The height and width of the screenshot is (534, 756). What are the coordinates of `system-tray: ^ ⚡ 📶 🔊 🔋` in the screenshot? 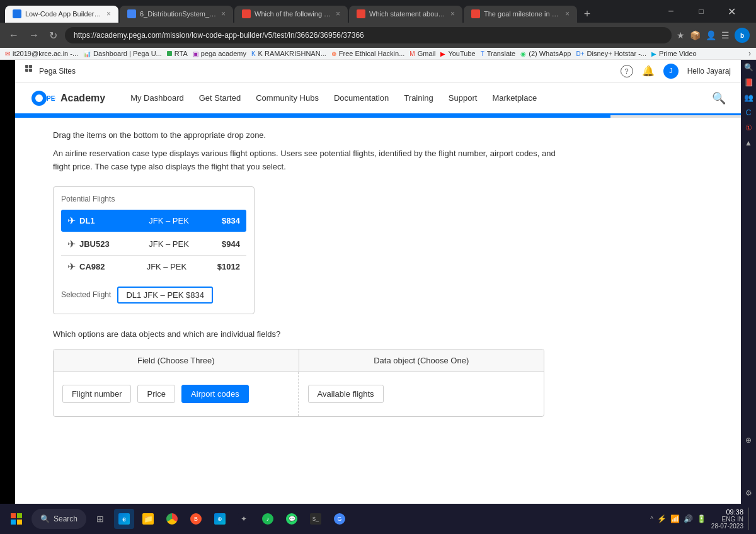 It's located at (678, 519).